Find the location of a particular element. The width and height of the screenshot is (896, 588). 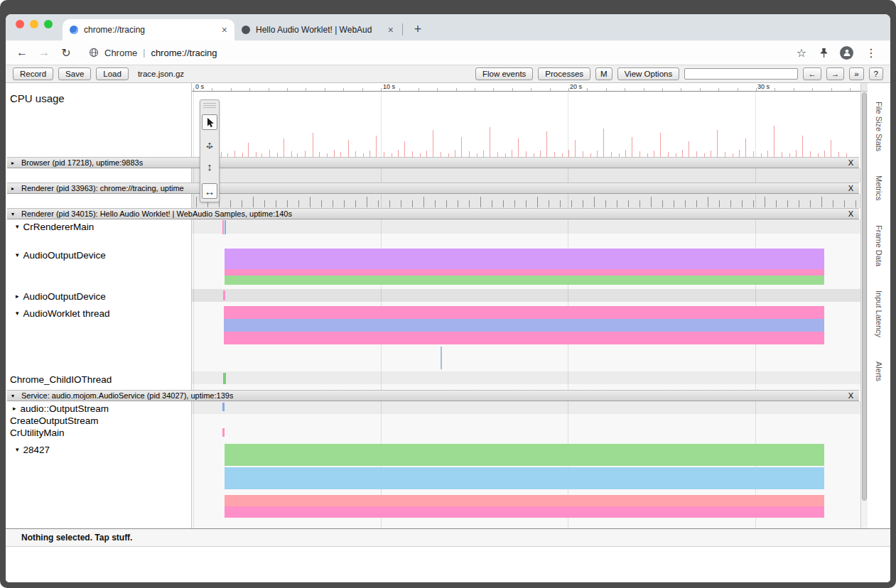

extensions-pin-icon is located at coordinates (824, 53).